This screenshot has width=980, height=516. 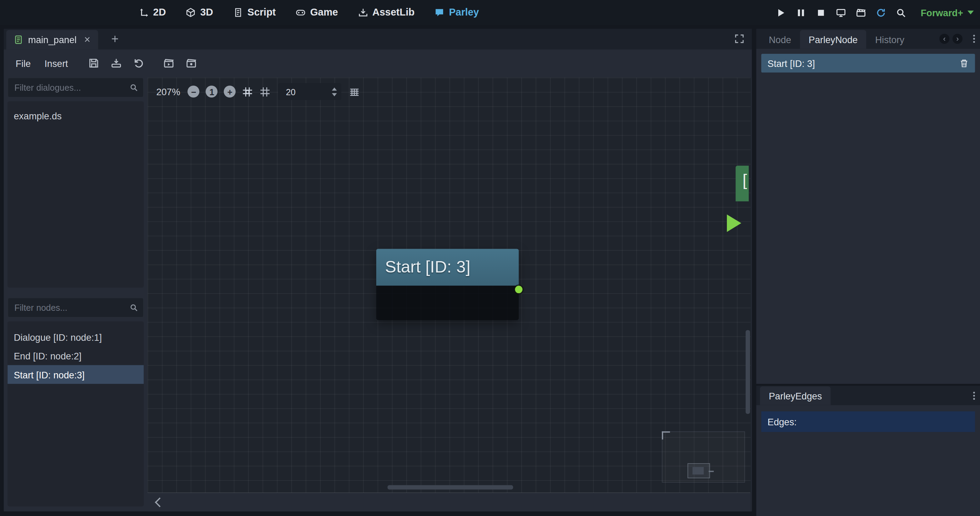 I want to click on parleyedges-dock: ParleyEdges Edges:, so click(x=868, y=451).